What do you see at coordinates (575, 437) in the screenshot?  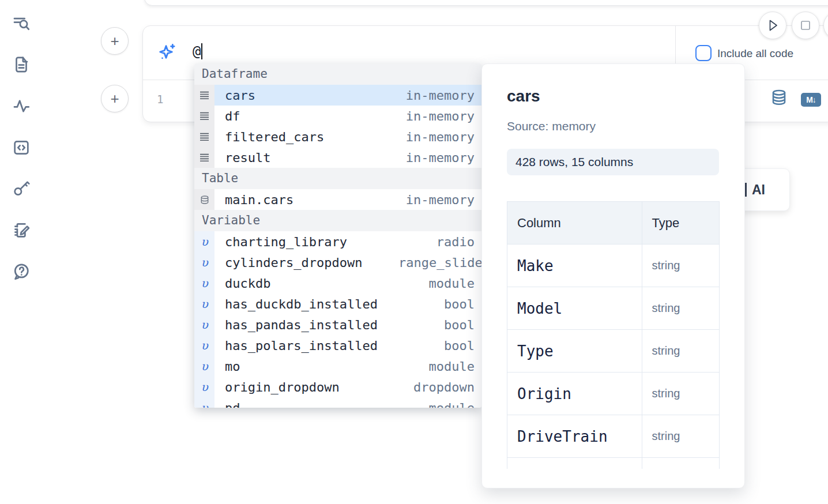 I see `column-name: DriveTrain` at bounding box center [575, 437].